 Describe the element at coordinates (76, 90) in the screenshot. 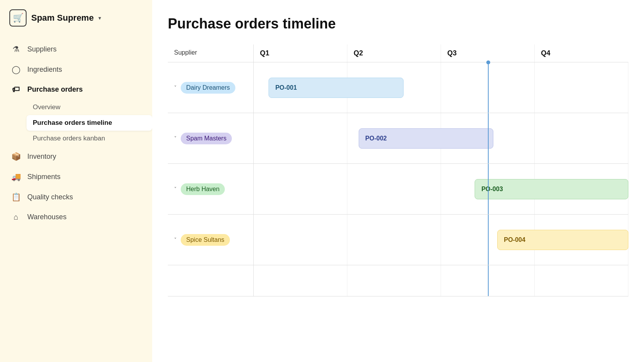

I see `sidebar-item-purchase-orders: 🏷 Purchase orders` at that location.